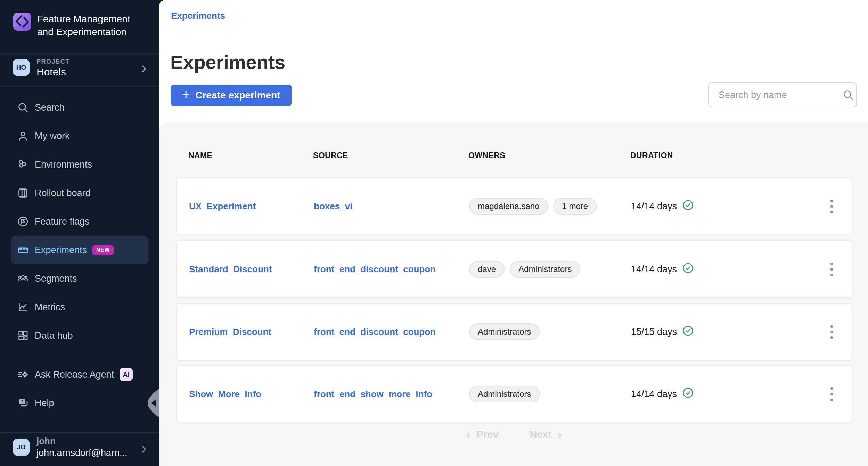 This screenshot has width=868, height=466. I want to click on chevron-right-icon: ›, so click(559, 434).